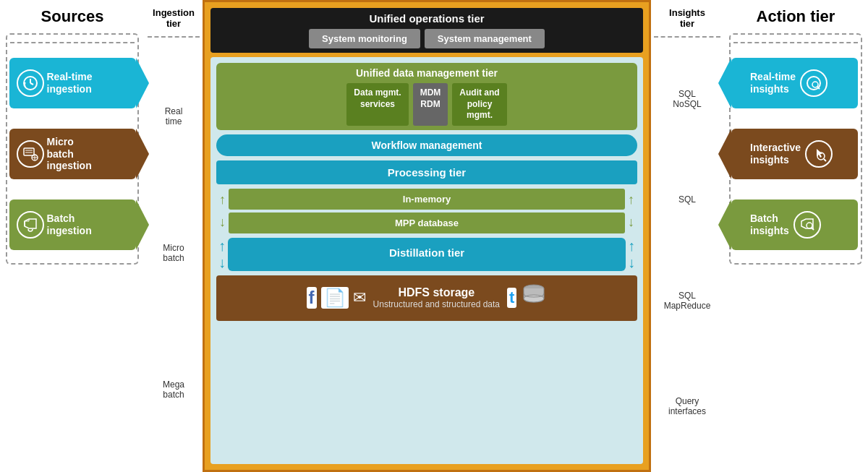  What do you see at coordinates (69, 154) in the screenshot?
I see `microbatch-ingestion-label: Micro batch ingestion` at bounding box center [69, 154].